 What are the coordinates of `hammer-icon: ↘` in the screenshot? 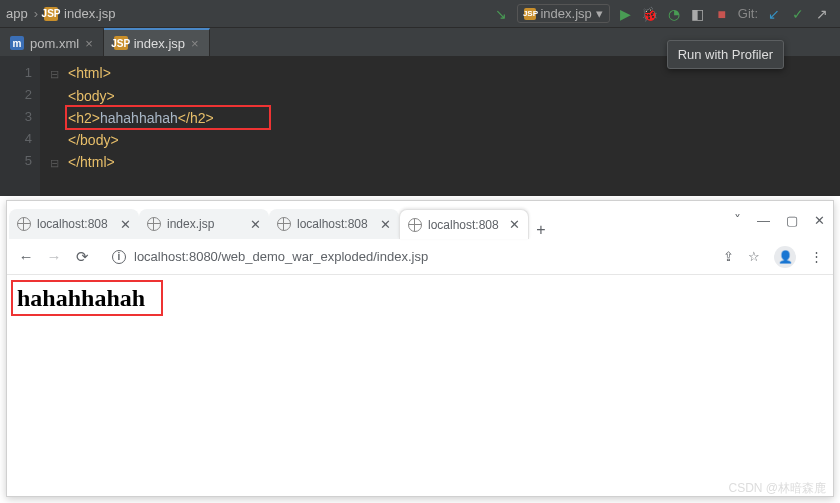 It's located at (501, 14).